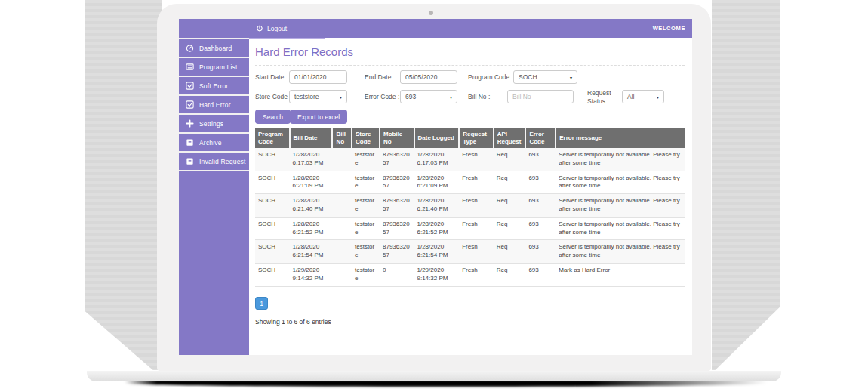 Image resolution: width=868 pixels, height=389 pixels. I want to click on archive-icon, so click(190, 142).